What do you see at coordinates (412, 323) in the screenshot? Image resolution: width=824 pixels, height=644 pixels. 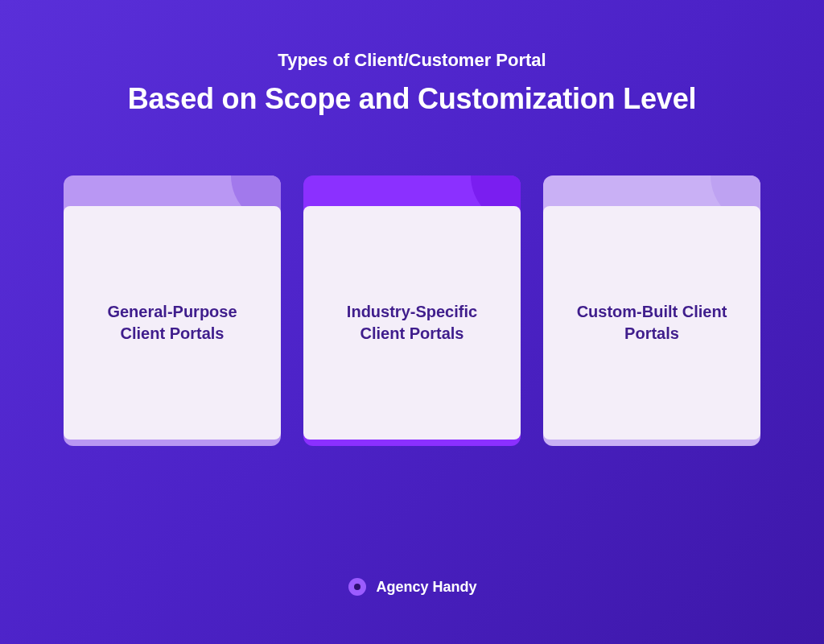 I see `card-body: Industry-Specific Client Portals` at bounding box center [412, 323].